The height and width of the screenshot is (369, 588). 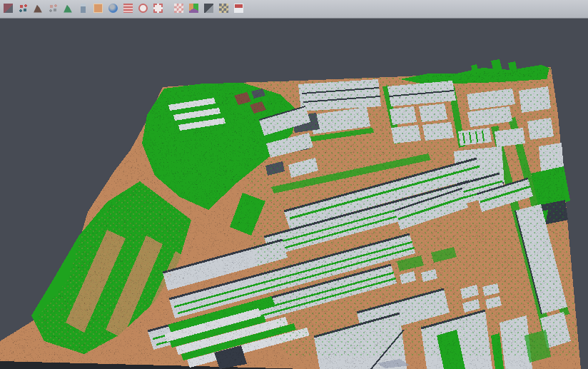 What do you see at coordinates (294, 9) in the screenshot?
I see `main-toolbar` at bounding box center [294, 9].